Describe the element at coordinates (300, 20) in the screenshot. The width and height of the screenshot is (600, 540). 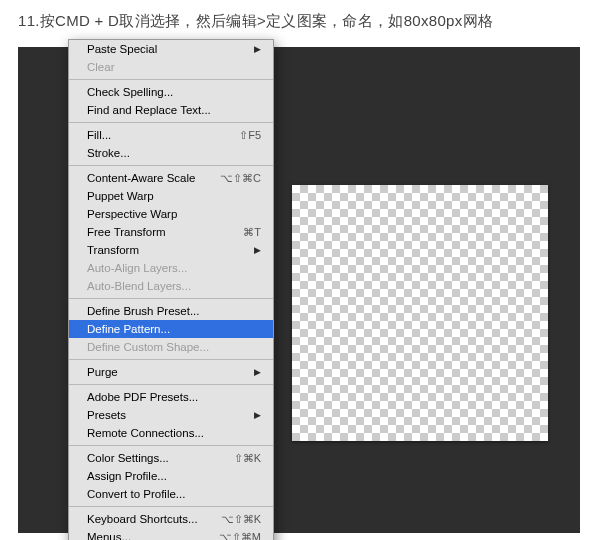
I see `instruction-text: 11.按CMD + D取消选择，然后编辑>定义图案，命名，如80x80px网格` at that location.